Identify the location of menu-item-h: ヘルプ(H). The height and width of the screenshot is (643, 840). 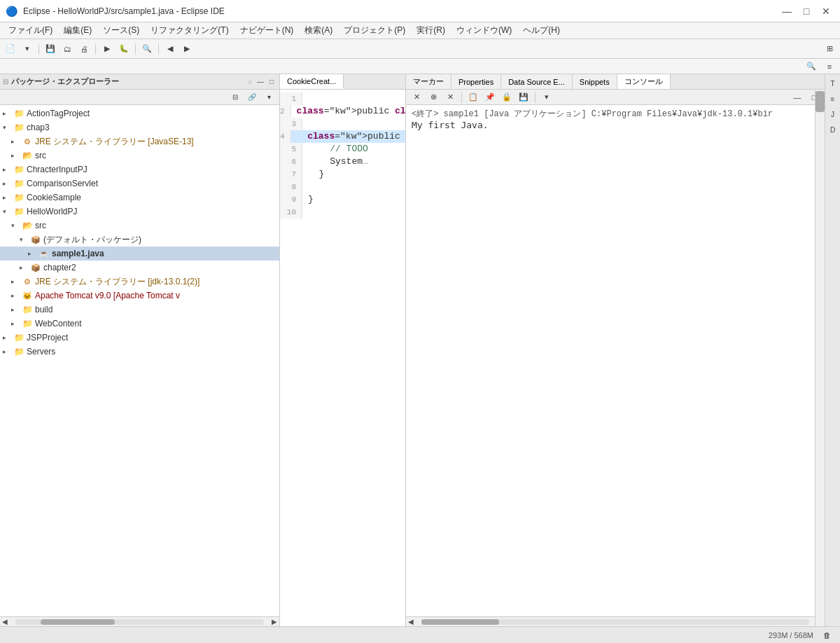
(542, 31).